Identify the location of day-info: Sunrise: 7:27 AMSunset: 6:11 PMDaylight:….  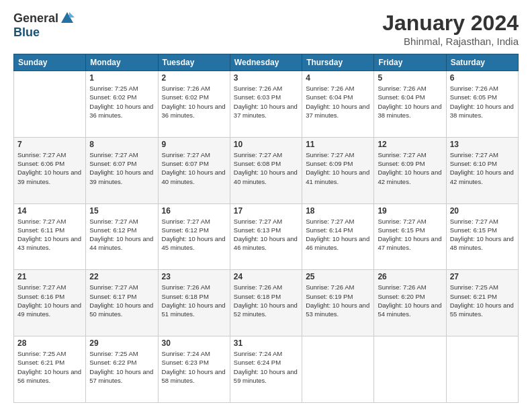
(50, 235).